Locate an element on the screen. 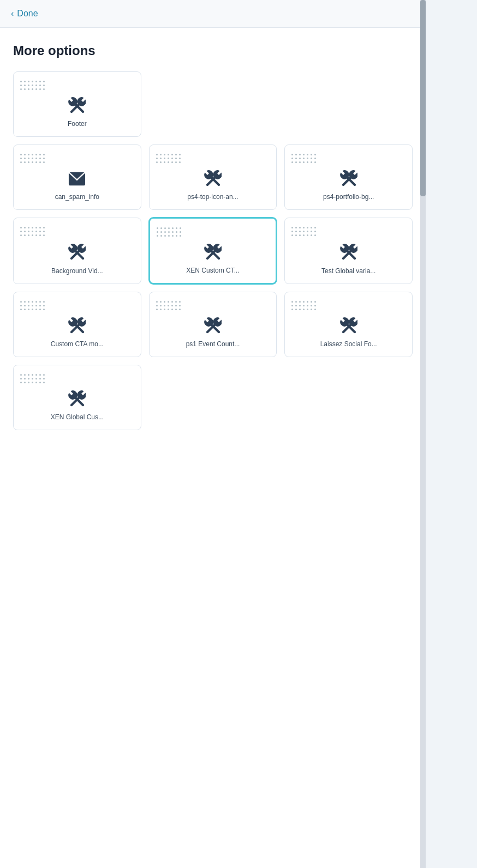  header: ‹ Done is located at coordinates (213, 14).